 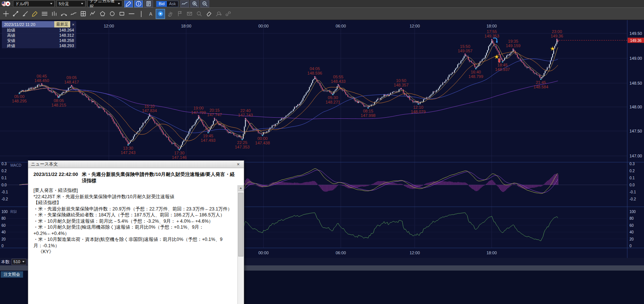 What do you see at coordinates (415, 253) in the screenshot?
I see `bottom-time-axis-label: 12:00` at bounding box center [415, 253].